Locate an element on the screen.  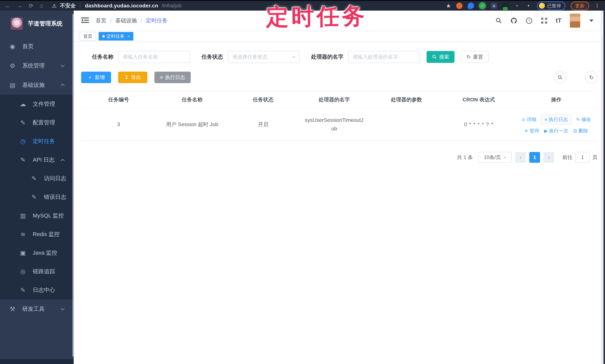
edit-icon: ✎ is located at coordinates (578, 120).